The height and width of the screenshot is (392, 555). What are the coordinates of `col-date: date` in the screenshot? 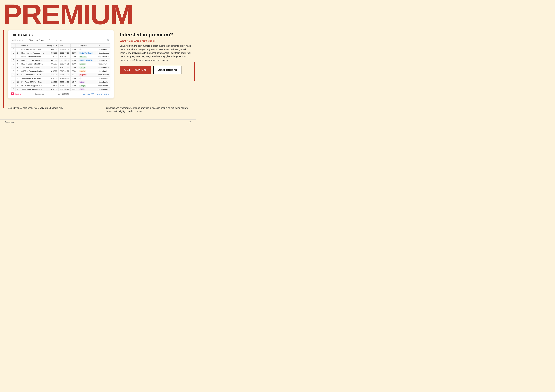 It's located at (65, 46).